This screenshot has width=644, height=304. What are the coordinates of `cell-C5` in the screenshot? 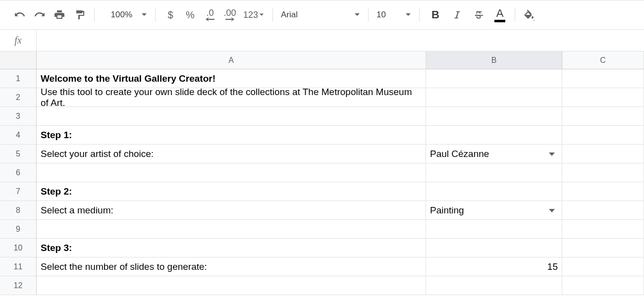 It's located at (603, 154).